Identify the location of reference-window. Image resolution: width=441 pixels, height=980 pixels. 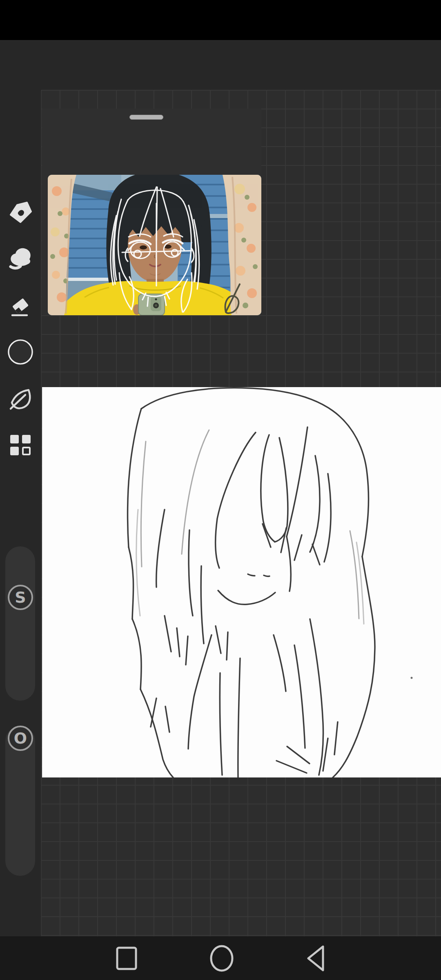
(152, 212).